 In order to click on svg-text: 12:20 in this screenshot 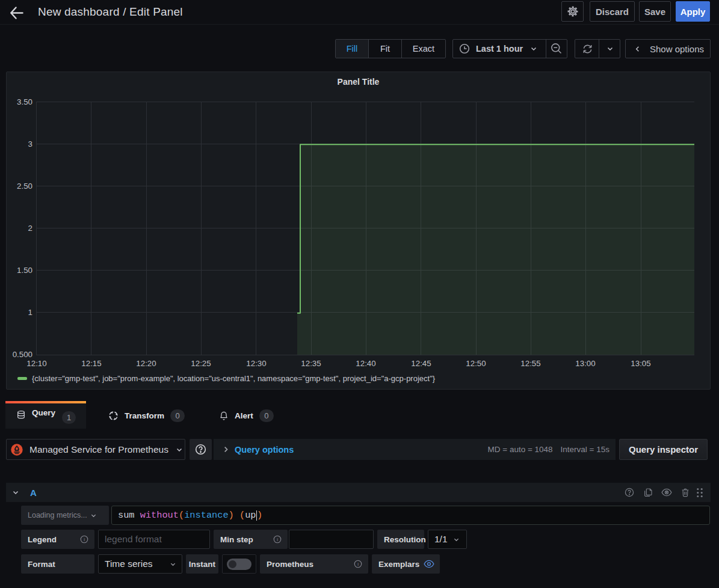, I will do `click(146, 363)`.